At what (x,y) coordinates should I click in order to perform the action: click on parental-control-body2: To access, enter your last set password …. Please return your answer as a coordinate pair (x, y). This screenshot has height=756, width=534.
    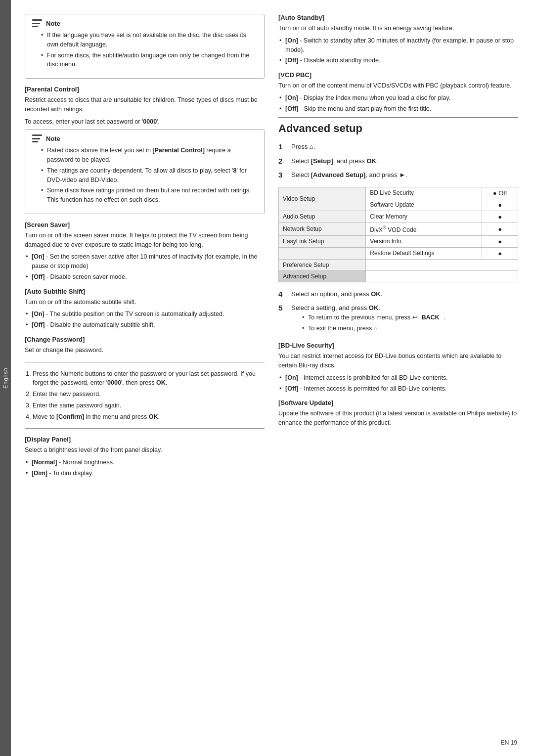
    Looking at the image, I should click on (144, 122).